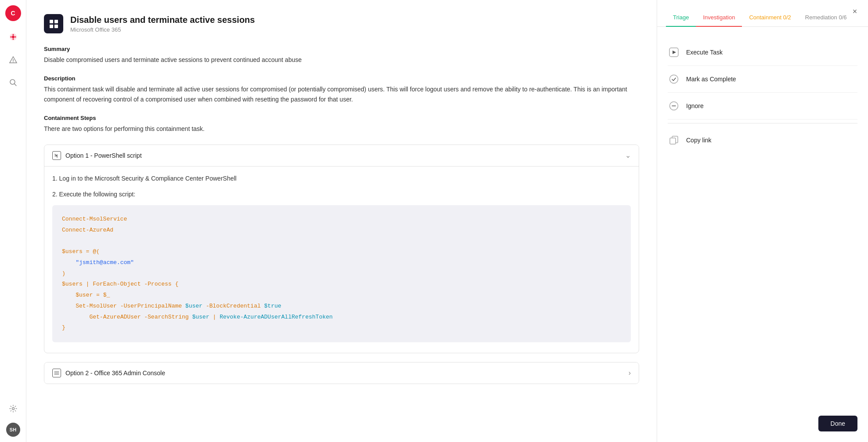  Describe the element at coordinates (342, 373) in the screenshot. I see `option2-header: Option 2 - Office 365 Admin Console ›` at that location.